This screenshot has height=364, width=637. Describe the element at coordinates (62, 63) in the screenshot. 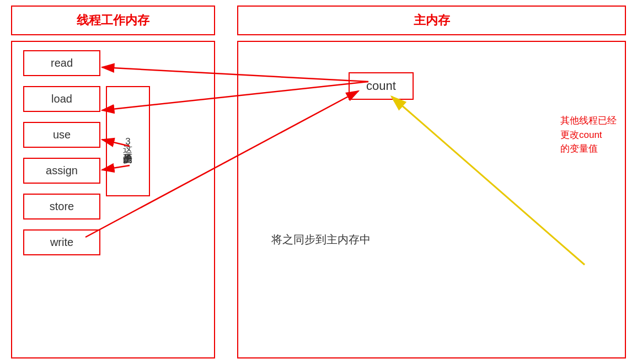

I see `op-read: read` at that location.